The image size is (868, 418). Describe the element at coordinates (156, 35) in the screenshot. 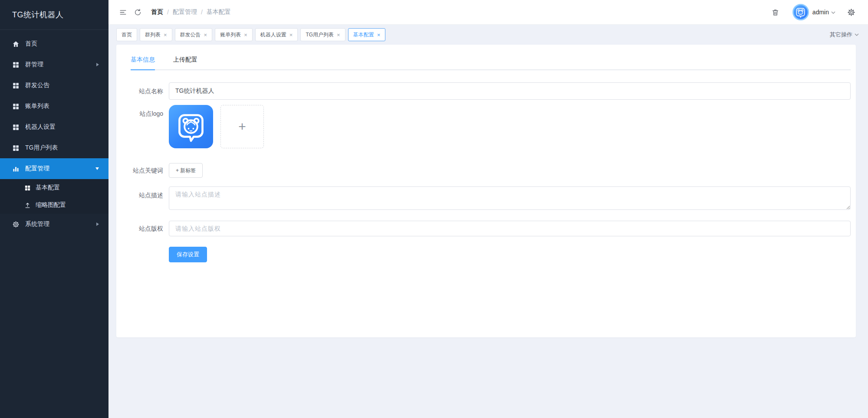

I see `tag-group-list: 群列表 ×` at that location.